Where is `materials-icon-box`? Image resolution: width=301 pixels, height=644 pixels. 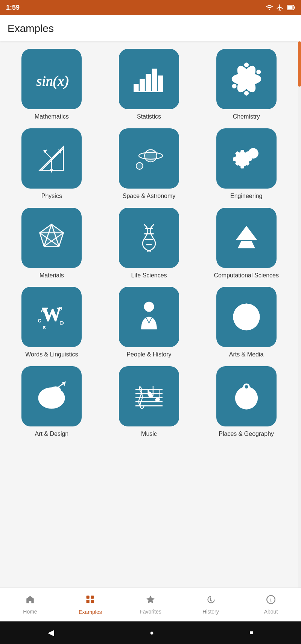 materials-icon-box is located at coordinates (52, 238).